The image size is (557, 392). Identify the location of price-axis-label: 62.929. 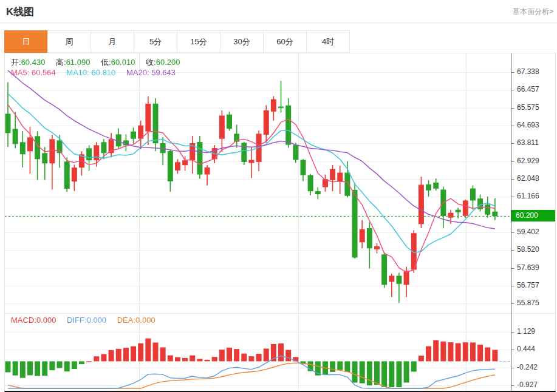
(525, 161).